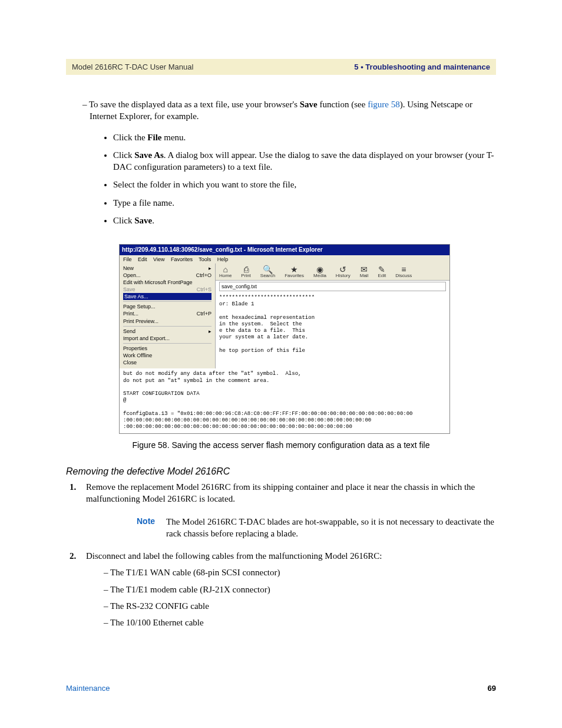  Describe the element at coordinates (151, 528) in the screenshot. I see `note-label: Note` at that location.